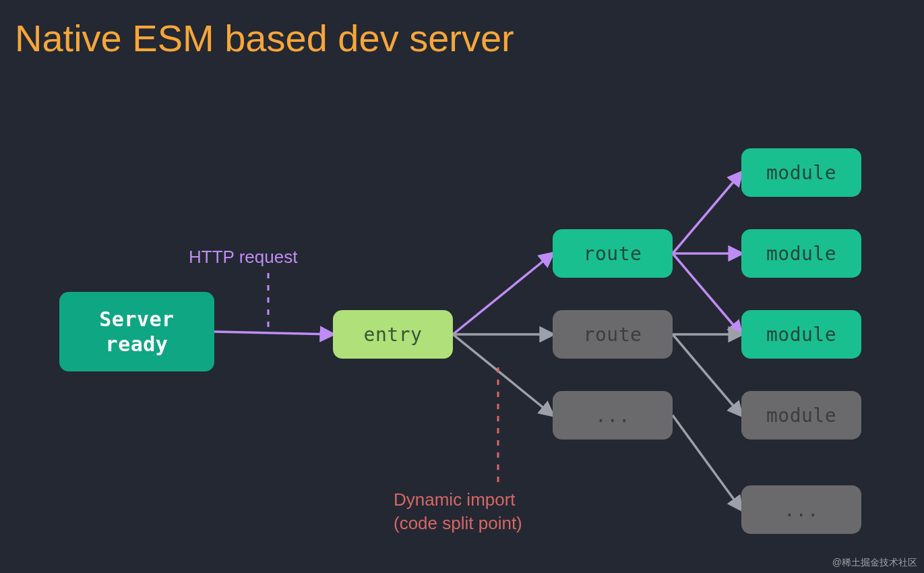  Describe the element at coordinates (707, 375) in the screenshot. I see `edge-route2-module4` at that location.